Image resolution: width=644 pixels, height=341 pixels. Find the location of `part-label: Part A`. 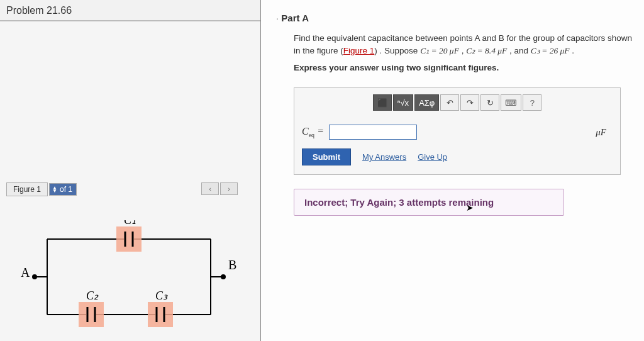

part-label: Part A is located at coordinates (458, 18).